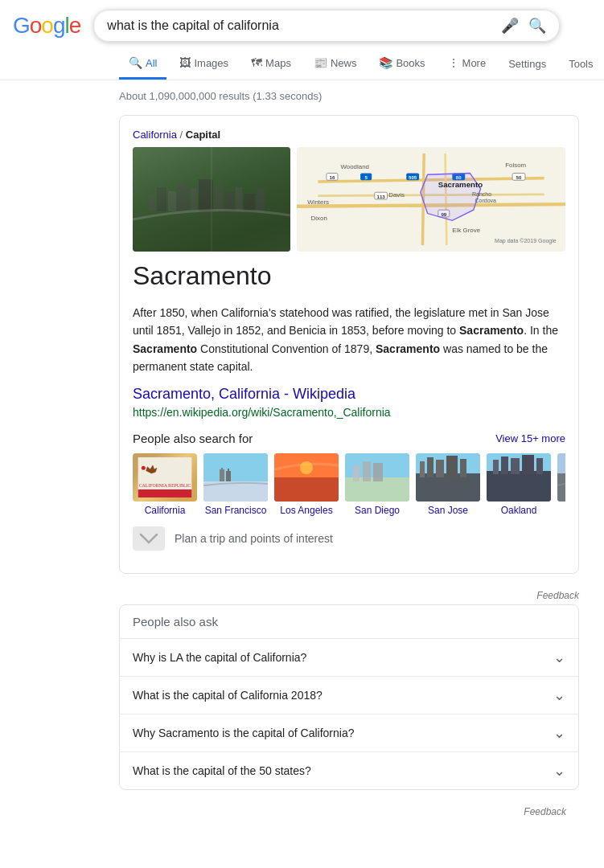 Image resolution: width=604 pixels, height=868 pixels. I want to click on svg-text: Dixon, so click(319, 219).